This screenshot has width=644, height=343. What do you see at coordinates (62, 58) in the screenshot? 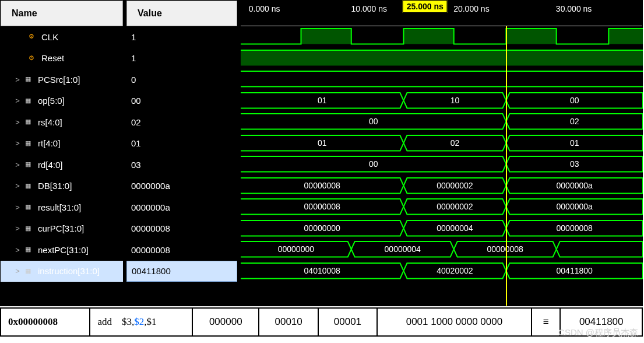
I see `signal-name-row: ⚙Reset` at bounding box center [62, 58].